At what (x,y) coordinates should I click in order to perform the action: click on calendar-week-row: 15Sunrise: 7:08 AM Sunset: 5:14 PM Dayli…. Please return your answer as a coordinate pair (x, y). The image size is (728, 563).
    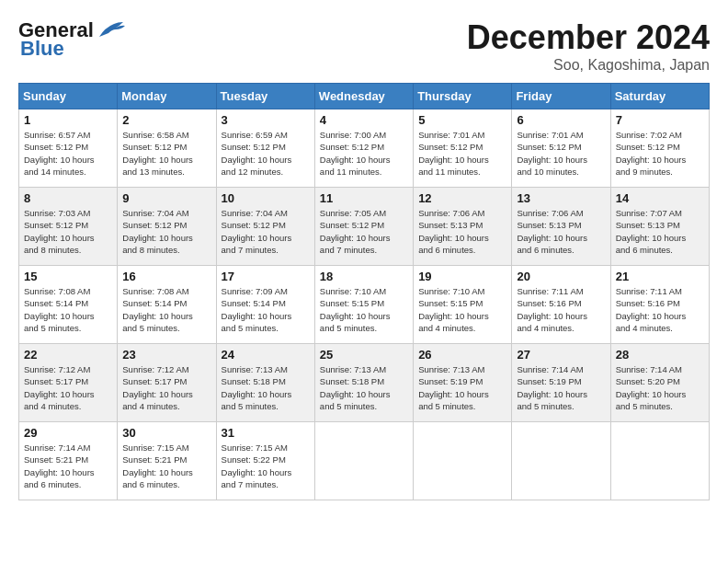
    Looking at the image, I should click on (364, 305).